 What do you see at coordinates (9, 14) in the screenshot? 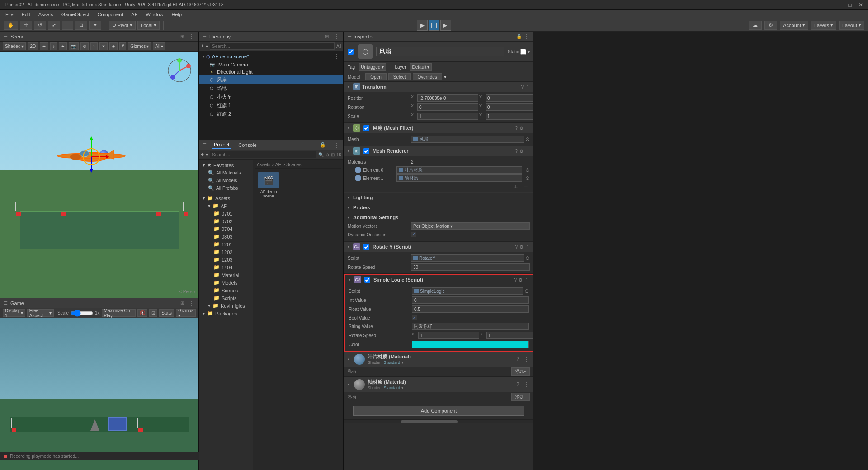
I see `menu-file: File` at bounding box center [9, 14].